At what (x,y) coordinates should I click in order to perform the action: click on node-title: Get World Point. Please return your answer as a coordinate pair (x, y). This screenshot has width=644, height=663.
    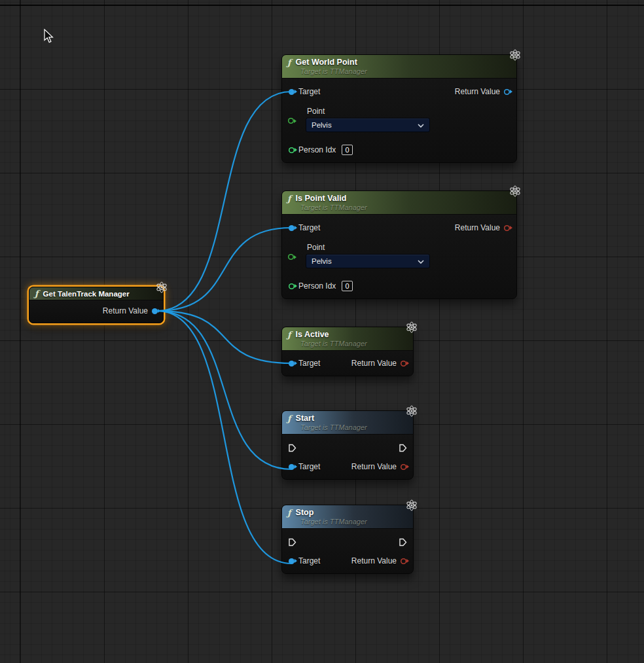
    Looking at the image, I should click on (327, 62).